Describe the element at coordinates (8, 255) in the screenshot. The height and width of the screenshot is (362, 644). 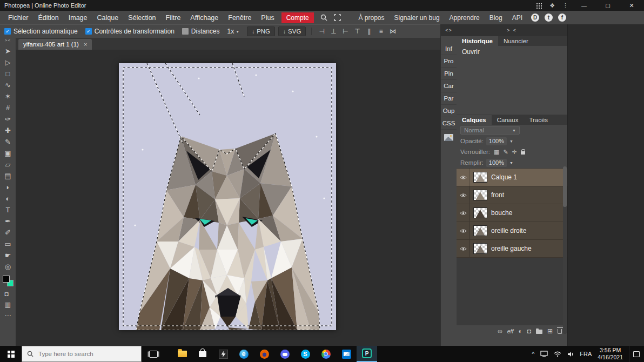
I see `hand-tool: ☛` at that location.